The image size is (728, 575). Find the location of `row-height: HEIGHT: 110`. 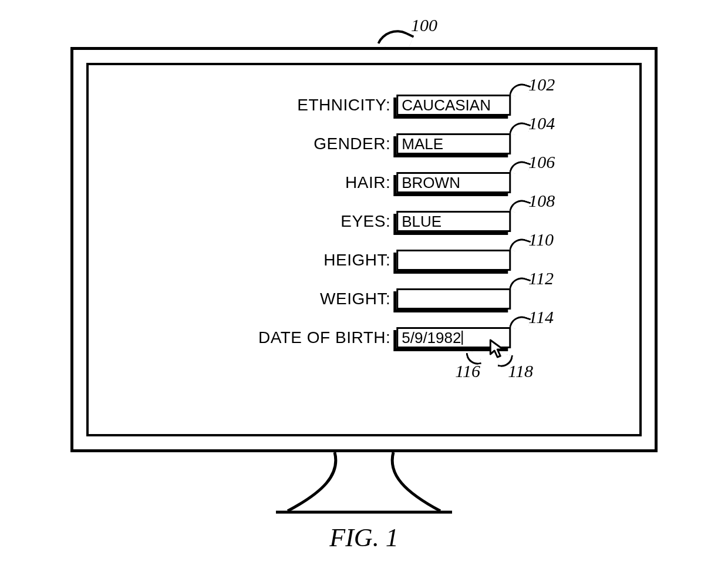

row-height: HEIGHT: 110 is located at coordinates (377, 260).